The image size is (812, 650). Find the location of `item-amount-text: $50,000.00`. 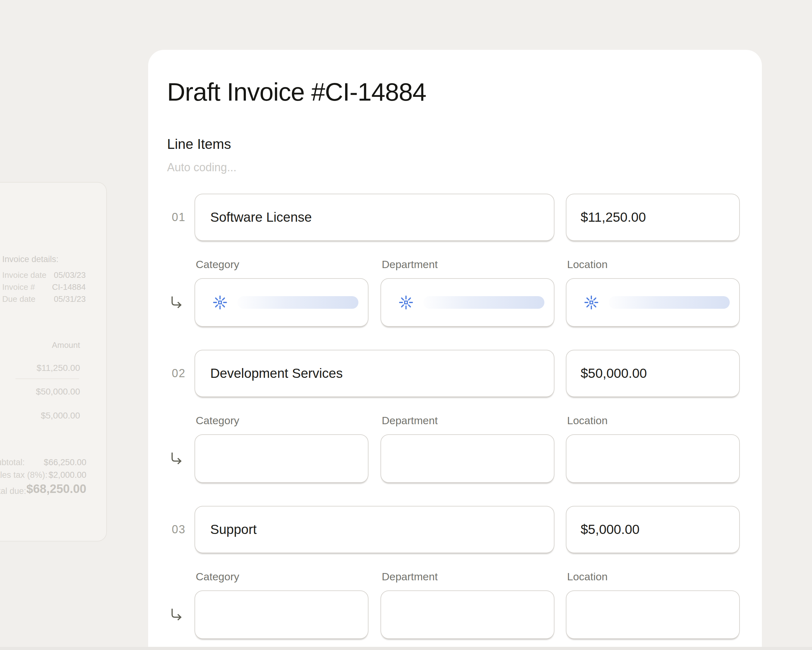

item-amount-text: $50,000.00 is located at coordinates (614, 373).